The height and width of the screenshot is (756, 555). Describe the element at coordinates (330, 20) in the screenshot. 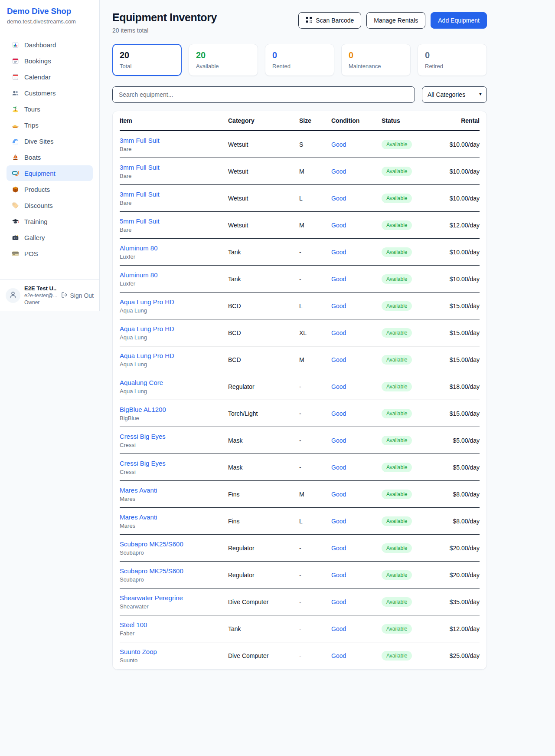

I see `scan-barcode-button: Scan Barcode` at that location.